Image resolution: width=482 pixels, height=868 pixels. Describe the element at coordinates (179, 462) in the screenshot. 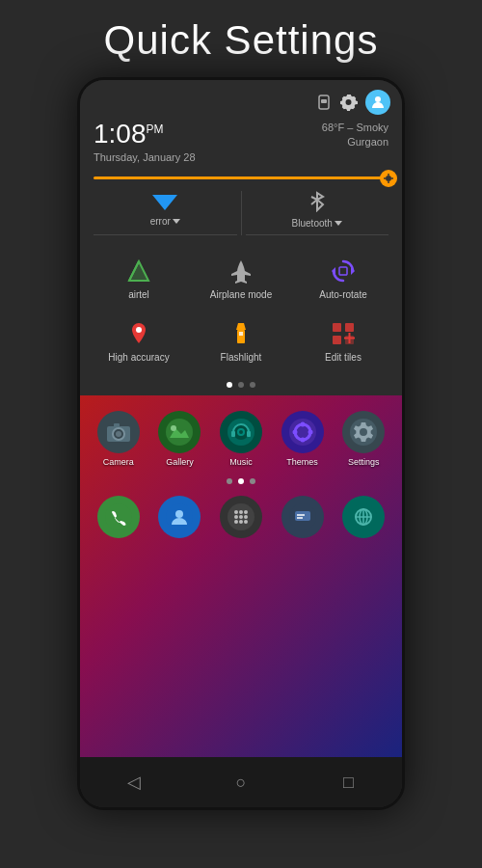

I see `gallery-app-label: Gallery` at that location.